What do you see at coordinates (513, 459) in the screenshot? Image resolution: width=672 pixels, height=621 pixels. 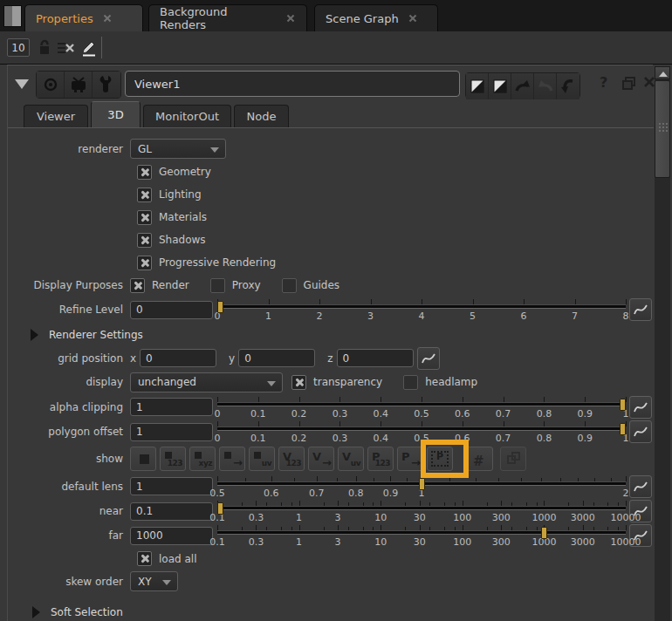 I see `show-overlap-button` at bounding box center [513, 459].